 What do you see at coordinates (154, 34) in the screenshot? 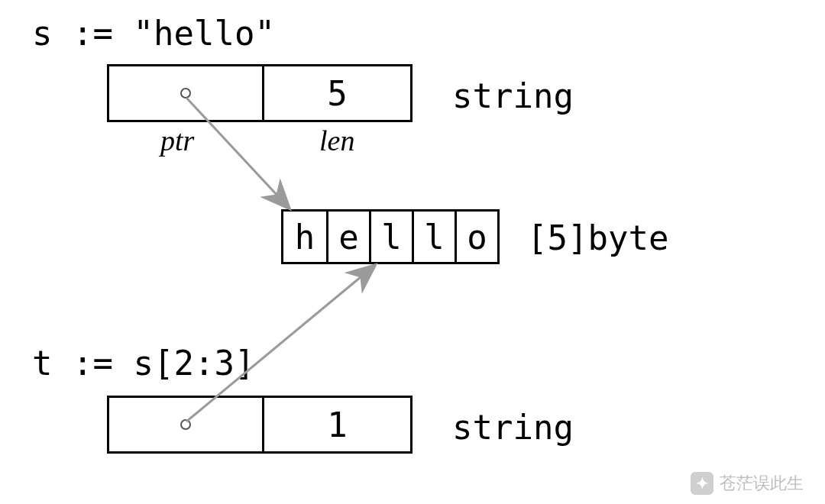
I see `code-decl-s: s := "hello"` at bounding box center [154, 34].